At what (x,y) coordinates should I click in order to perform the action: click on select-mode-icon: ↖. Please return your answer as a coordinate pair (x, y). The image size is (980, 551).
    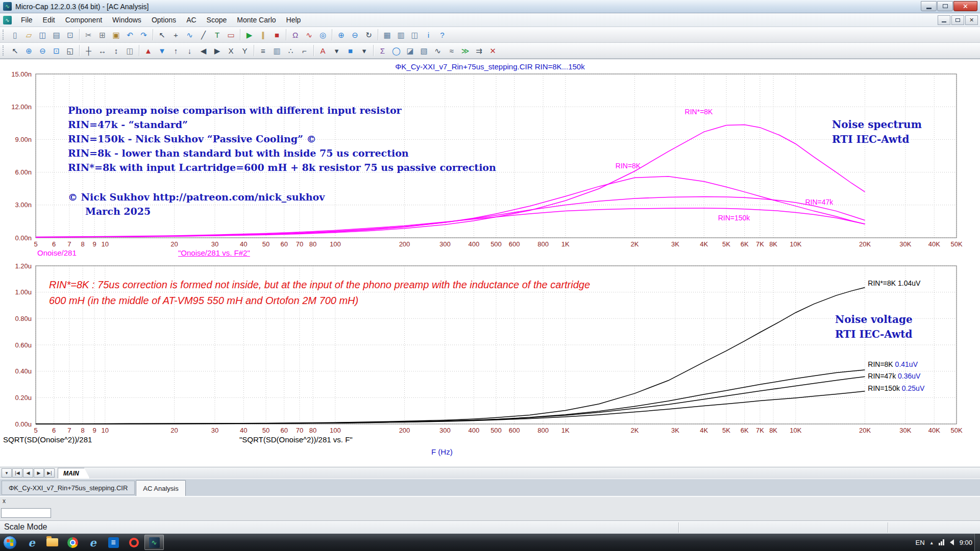
    Looking at the image, I should click on (162, 35).